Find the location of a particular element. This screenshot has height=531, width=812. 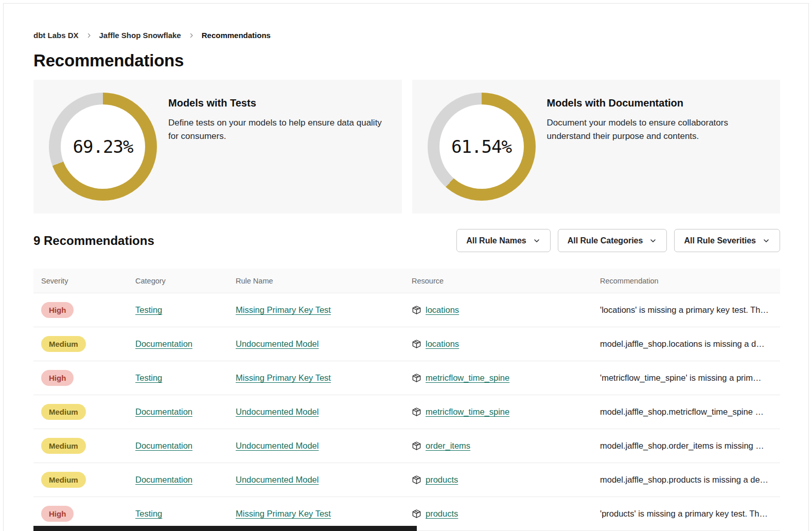

recommendations-count: 9 Recommendations is located at coordinates (94, 241).